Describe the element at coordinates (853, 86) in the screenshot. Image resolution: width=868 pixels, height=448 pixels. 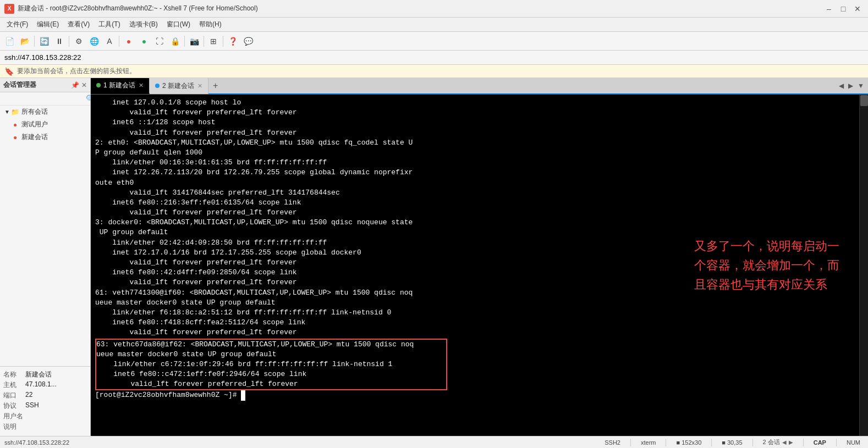
I see `tab-navigation: ◀ ▶ ▼` at that location.